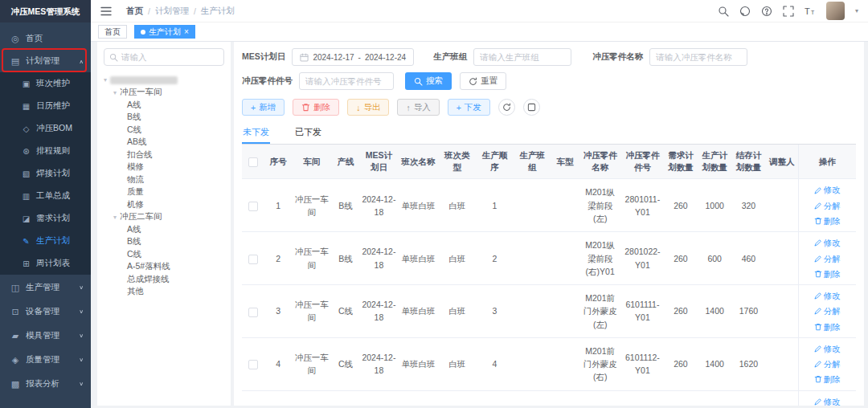  What do you see at coordinates (15, 360) in the screenshot?
I see `shield-icon: ◈` at bounding box center [15, 360].